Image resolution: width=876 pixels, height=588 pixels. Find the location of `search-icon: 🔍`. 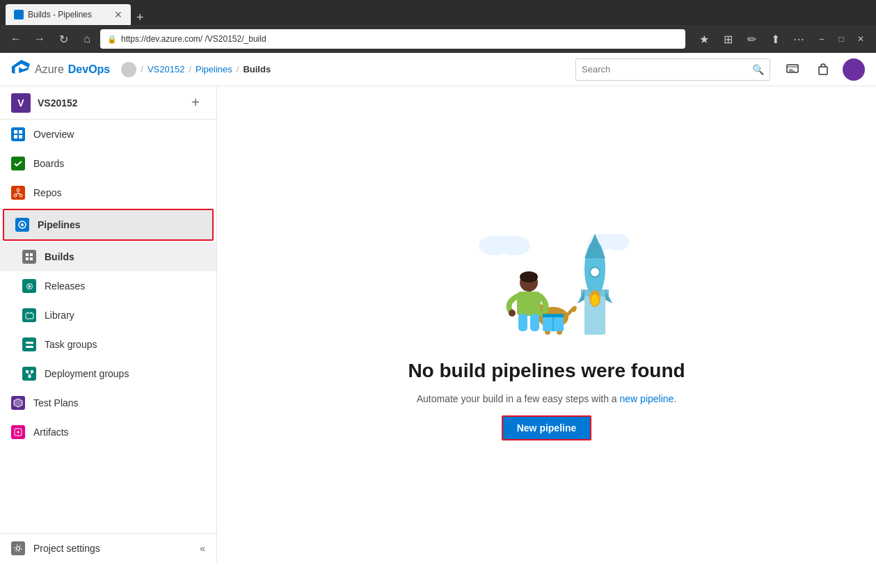

search-icon: 🔍 is located at coordinates (758, 70).